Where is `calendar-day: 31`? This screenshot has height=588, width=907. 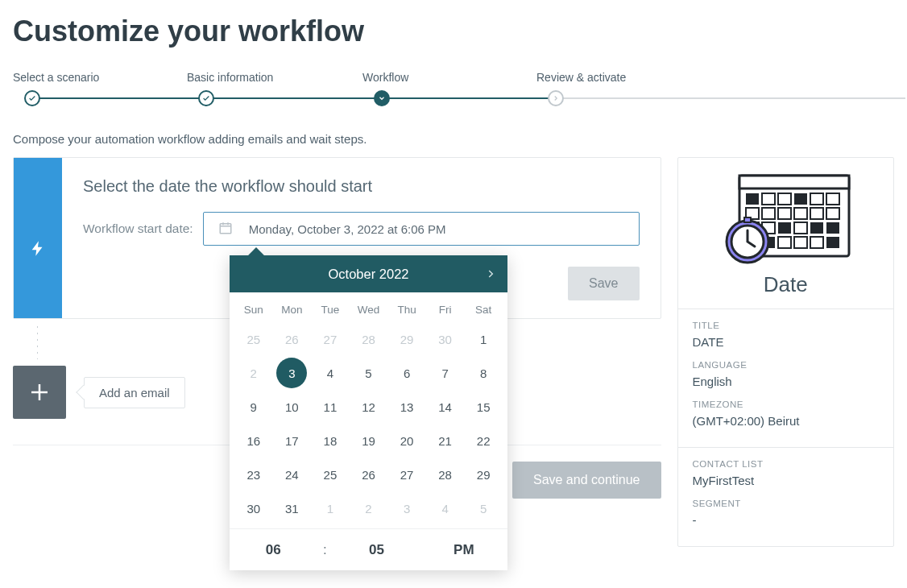 calendar-day: 31 is located at coordinates (292, 508).